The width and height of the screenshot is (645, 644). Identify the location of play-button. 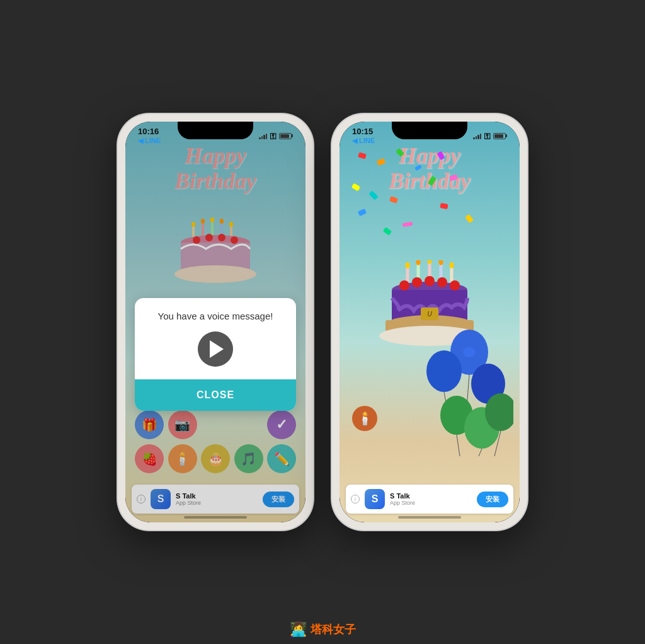
(215, 349).